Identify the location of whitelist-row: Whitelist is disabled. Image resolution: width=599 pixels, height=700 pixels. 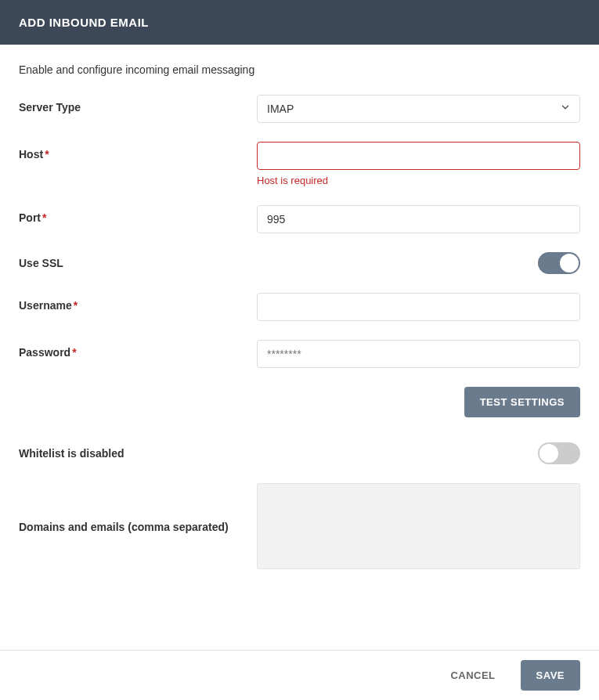
(299, 453).